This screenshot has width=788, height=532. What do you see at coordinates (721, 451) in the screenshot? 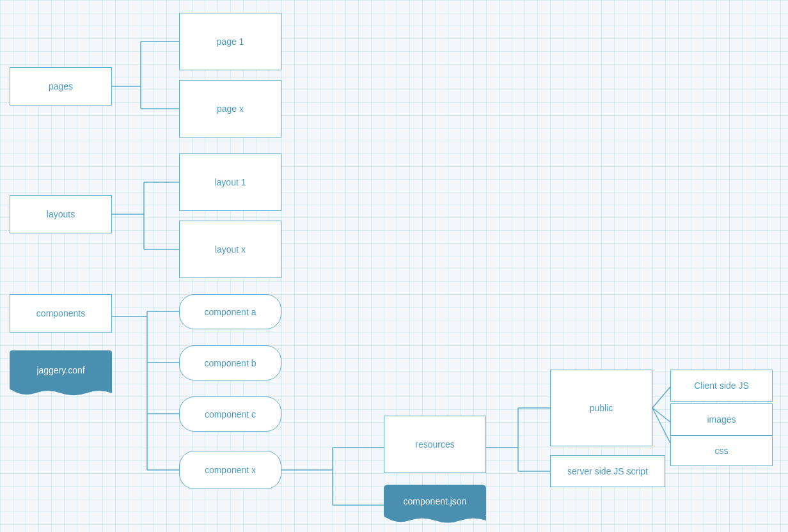
I see `css-node: css` at bounding box center [721, 451].